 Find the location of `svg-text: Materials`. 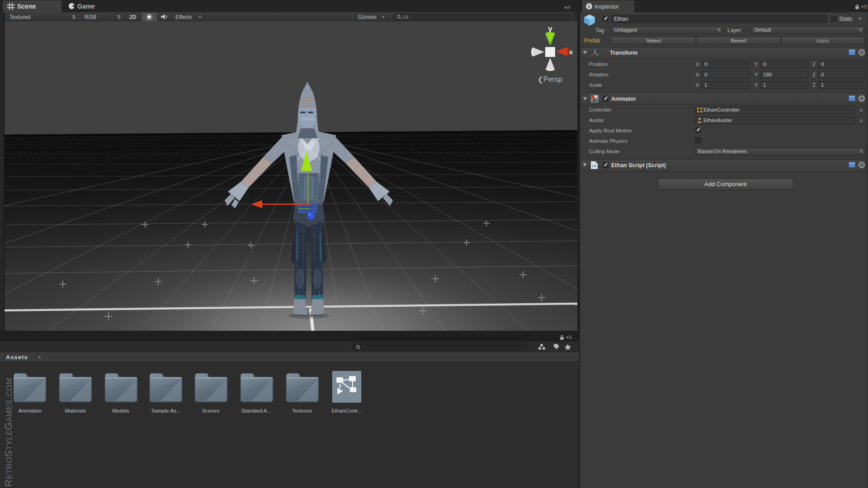

svg-text: Materials is located at coordinates (76, 411).